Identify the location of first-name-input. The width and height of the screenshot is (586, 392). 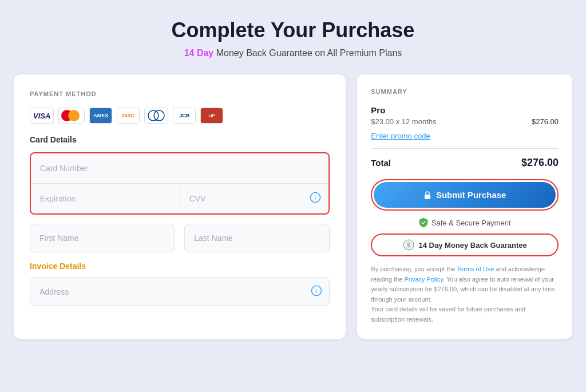
(102, 238).